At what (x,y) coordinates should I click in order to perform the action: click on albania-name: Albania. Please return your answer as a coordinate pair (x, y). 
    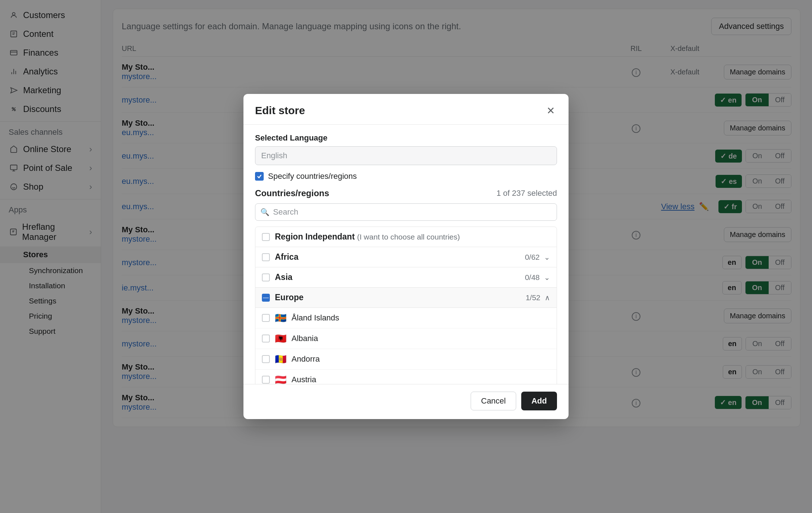
    Looking at the image, I should click on (421, 339).